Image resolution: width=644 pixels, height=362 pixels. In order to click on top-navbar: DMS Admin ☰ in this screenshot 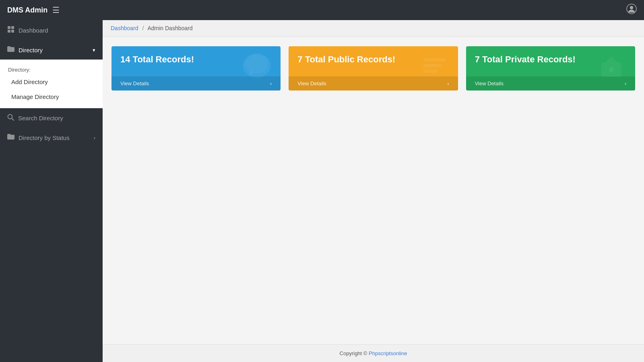, I will do `click(322, 10)`.